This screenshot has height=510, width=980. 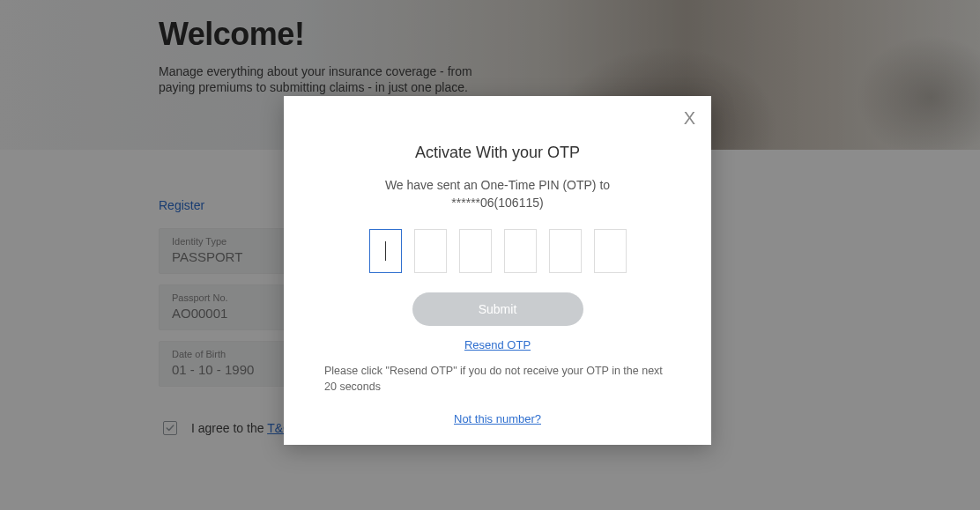 I want to click on modal-subtitle: We have sent an One-Time PIN (OTP) to **…, so click(x=497, y=194).